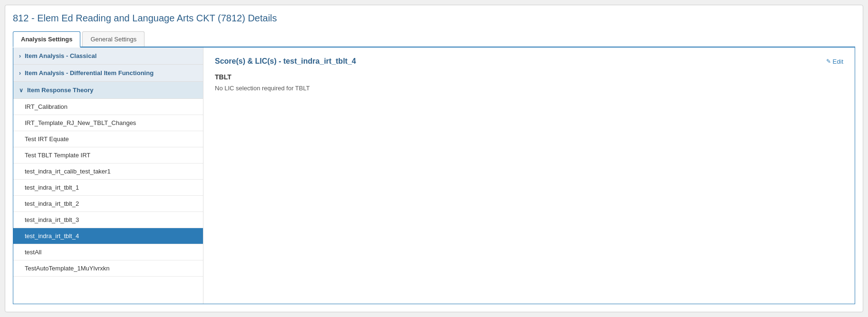 The image size is (868, 317). I want to click on sidebar-item-test-indra-irt-tblt-3: test_indra_irt_tblt_3, so click(108, 220).